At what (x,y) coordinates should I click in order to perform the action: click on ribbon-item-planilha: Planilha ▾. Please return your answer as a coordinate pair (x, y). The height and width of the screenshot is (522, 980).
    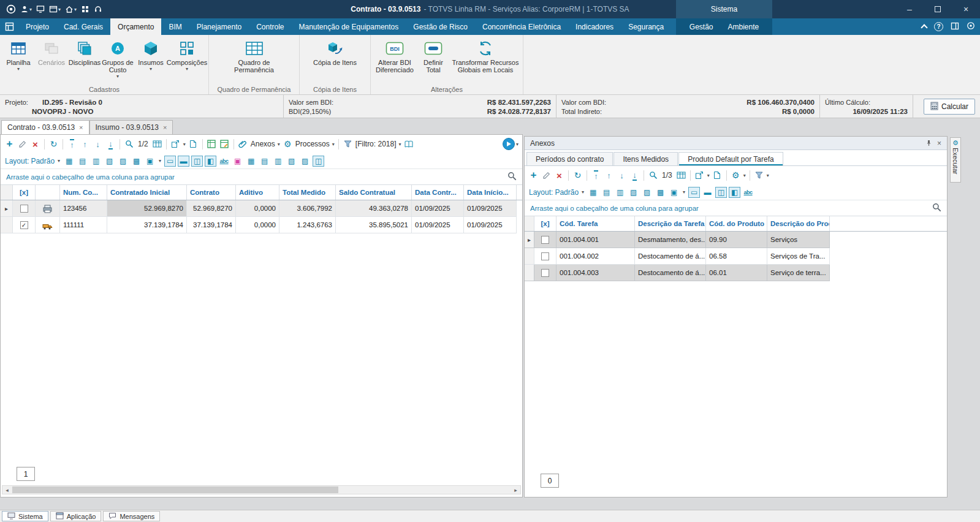
    Looking at the image, I should click on (18, 55).